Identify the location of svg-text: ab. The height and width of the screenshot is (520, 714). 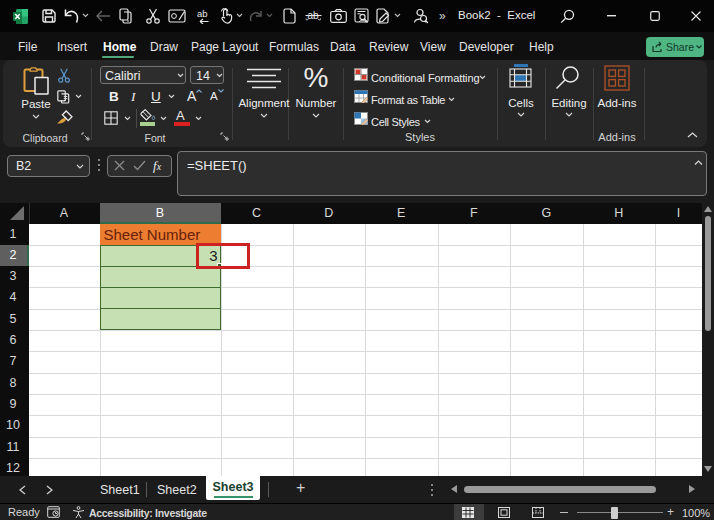
(202, 14).